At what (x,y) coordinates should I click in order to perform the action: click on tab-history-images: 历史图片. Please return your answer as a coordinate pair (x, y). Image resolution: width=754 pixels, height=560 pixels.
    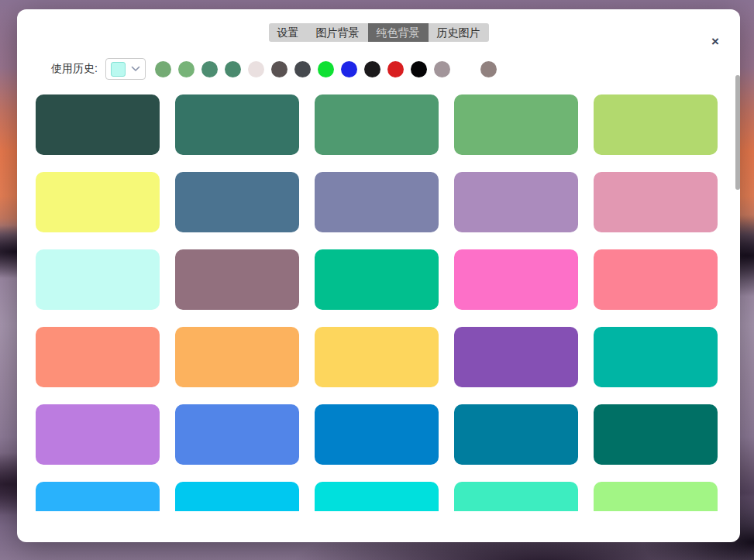
    Looking at the image, I should click on (459, 33).